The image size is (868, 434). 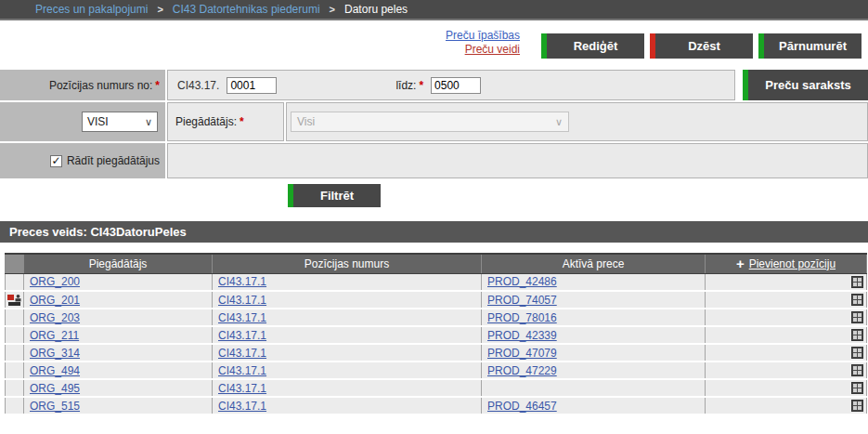 What do you see at coordinates (436, 264) in the screenshot?
I see `table-header-row: Piegādātājs Pozīcijas numurs Aktīvā prec…` at bounding box center [436, 264].